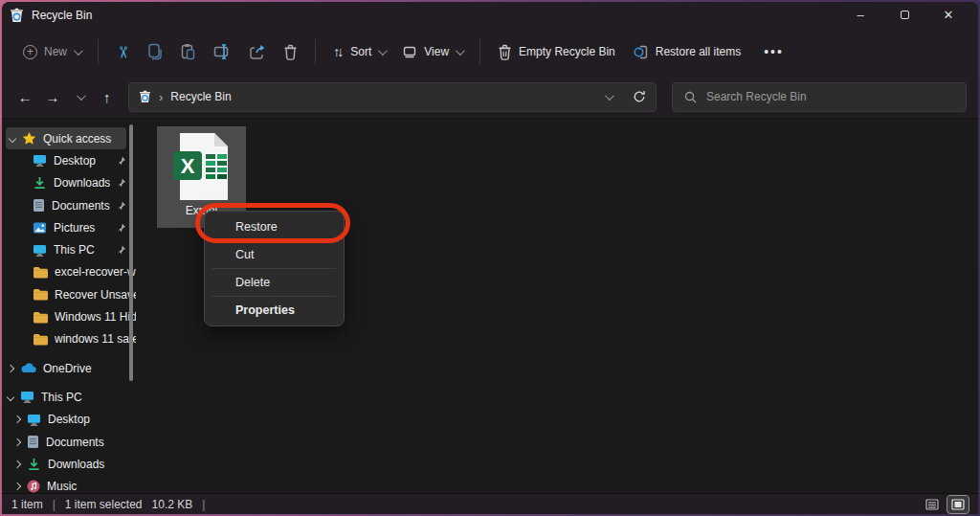 The image size is (980, 516). I want to click on sidebar-item-label: Downloads, so click(82, 183).